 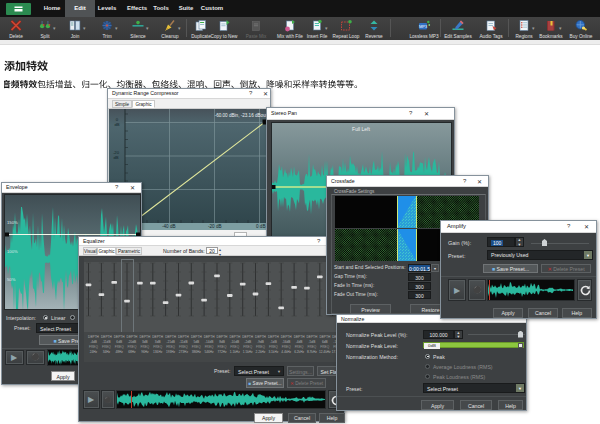 I want to click on svg-text: 50%, so click(x=12, y=280).